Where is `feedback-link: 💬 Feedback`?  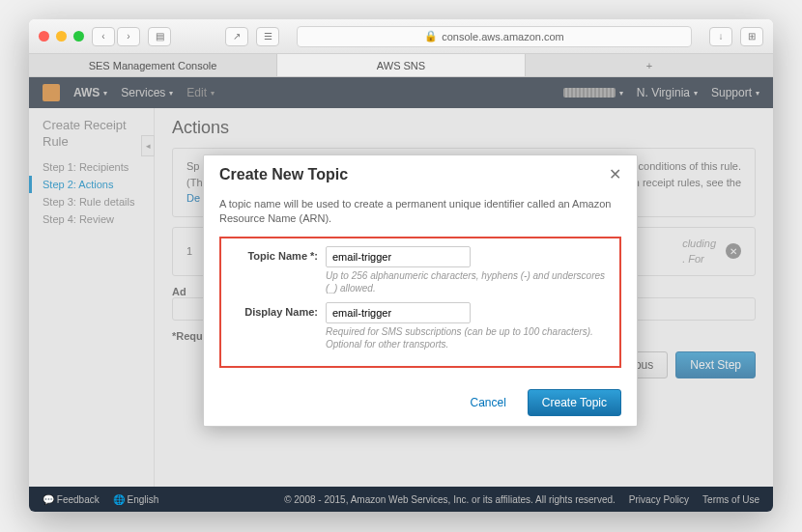 feedback-link: 💬 Feedback is located at coordinates (72, 500).